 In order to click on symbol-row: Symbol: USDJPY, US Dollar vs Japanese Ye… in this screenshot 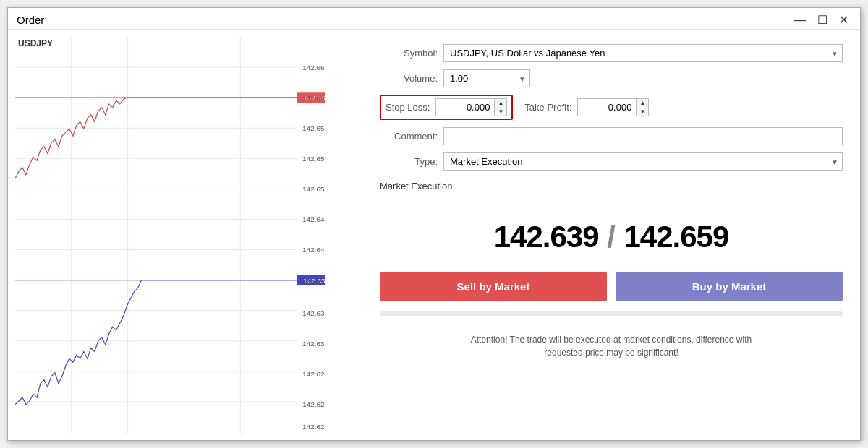, I will do `click(611, 53)`.